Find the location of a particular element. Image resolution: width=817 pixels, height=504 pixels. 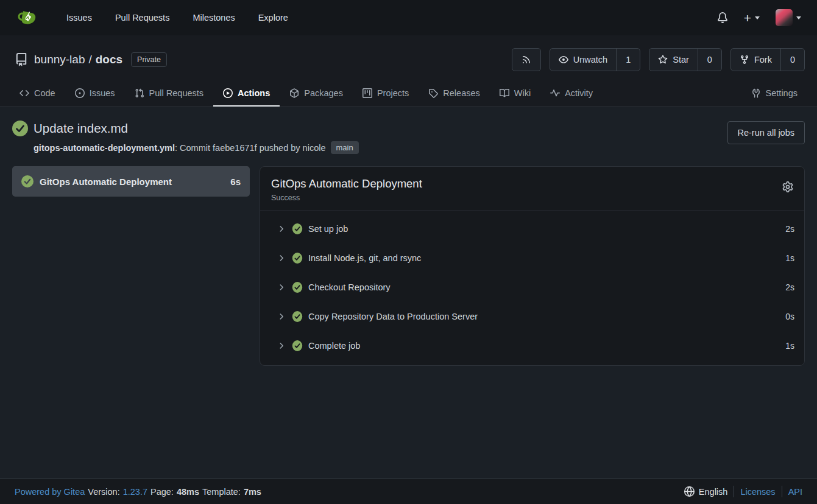

footer-right: English Licenses API is located at coordinates (743, 492).